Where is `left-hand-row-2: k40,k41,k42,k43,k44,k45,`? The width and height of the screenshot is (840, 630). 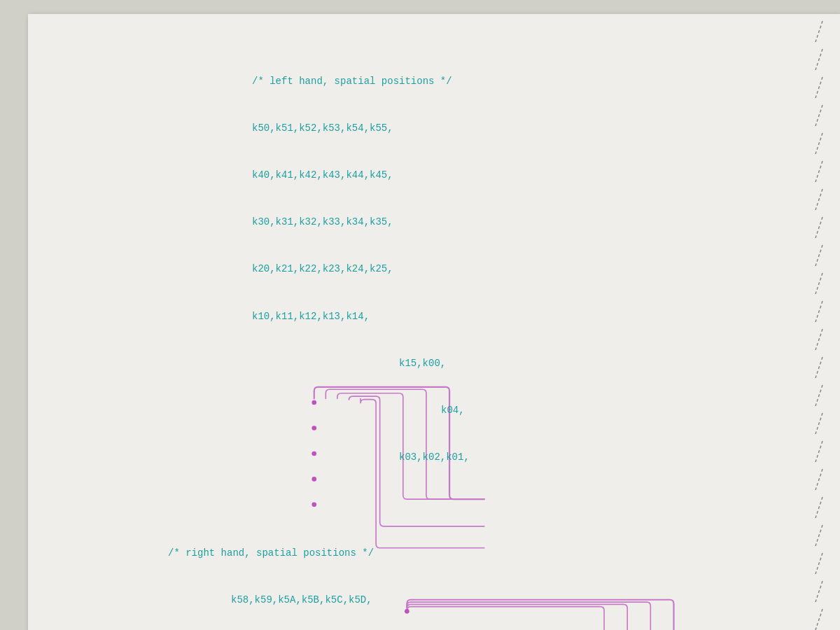
left-hand-row-2: k40,k41,k42,k43,k44,k45, is located at coordinates (525, 175).